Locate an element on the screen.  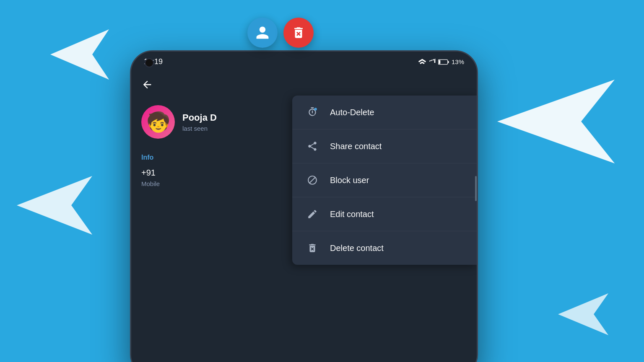
back-button is located at coordinates (203, 86).